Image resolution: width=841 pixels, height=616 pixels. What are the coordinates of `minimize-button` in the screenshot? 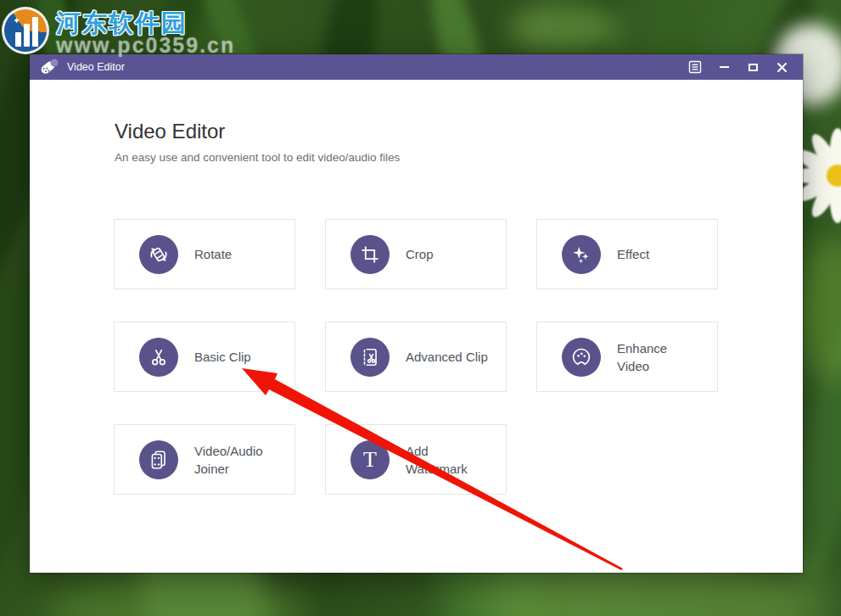 It's located at (724, 67).